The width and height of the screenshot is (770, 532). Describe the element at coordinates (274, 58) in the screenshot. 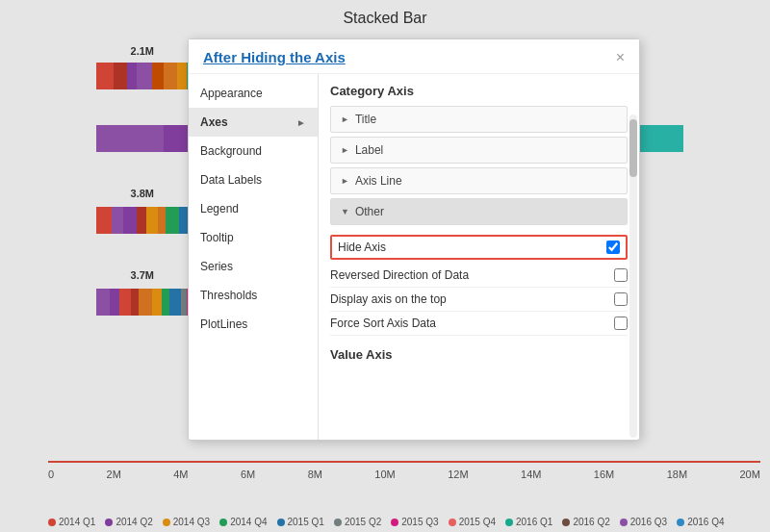

I see `modal-title: After Hiding the Axis` at that location.